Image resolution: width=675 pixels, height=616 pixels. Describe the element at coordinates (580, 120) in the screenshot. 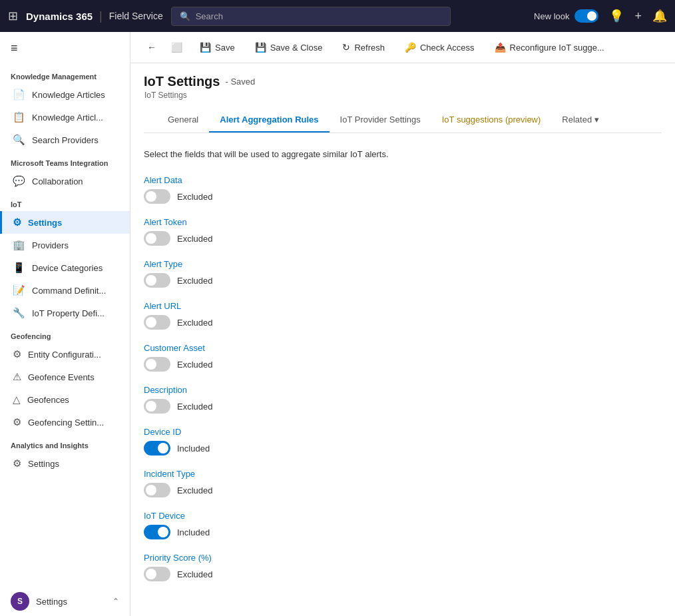

I see `tab-related: Related ▾` at that location.